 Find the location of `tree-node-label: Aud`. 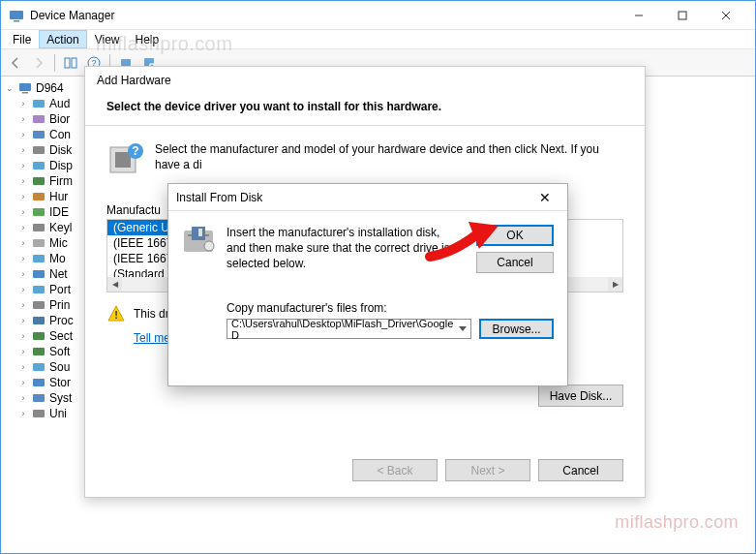

tree-node-label: Aud is located at coordinates (60, 104).